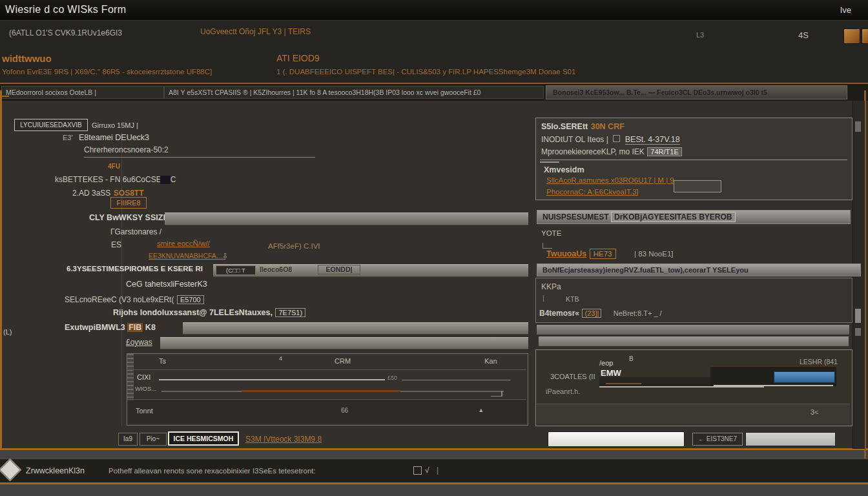 This screenshot has height=496, width=868. I want to click on table-footer-divider, so click(327, 399).